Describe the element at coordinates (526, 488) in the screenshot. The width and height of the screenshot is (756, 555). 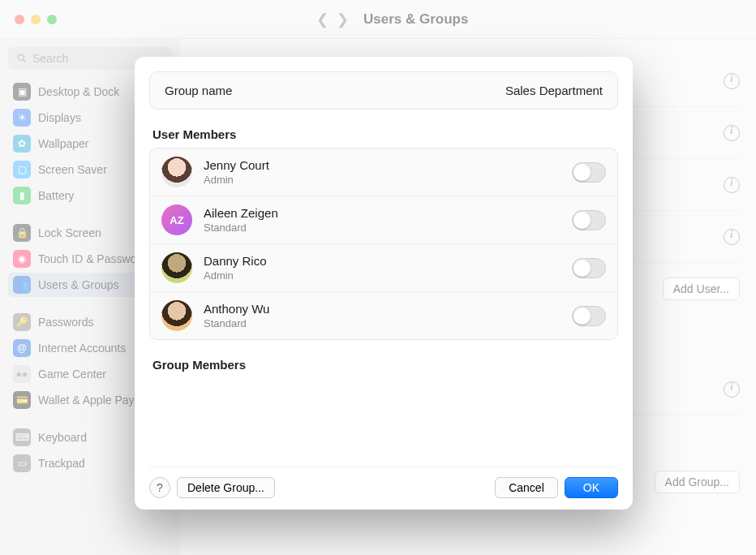
I see `cancel-button: Cancel` at that location.